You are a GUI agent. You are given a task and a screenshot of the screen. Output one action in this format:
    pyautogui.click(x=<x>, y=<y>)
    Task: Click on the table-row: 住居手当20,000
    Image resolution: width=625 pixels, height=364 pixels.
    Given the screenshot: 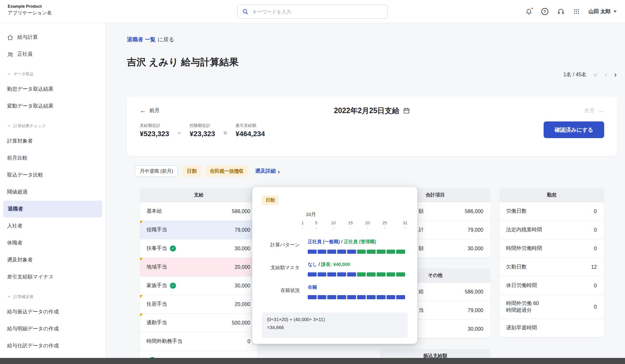 What is the action you would take?
    pyautogui.click(x=199, y=304)
    